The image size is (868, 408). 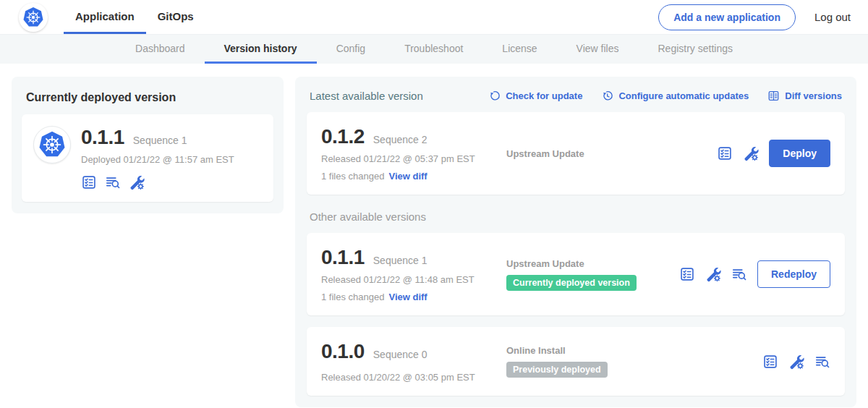 What do you see at coordinates (434, 17) in the screenshot?
I see `app-header: Application GitOps Add a new application…` at bounding box center [434, 17].